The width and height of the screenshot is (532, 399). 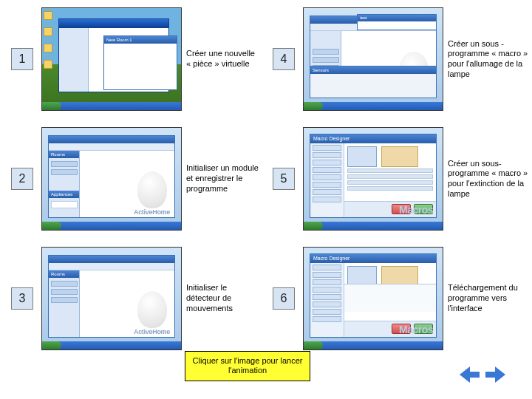 I want to click on sensors-title: Sensors, so click(x=373, y=70).